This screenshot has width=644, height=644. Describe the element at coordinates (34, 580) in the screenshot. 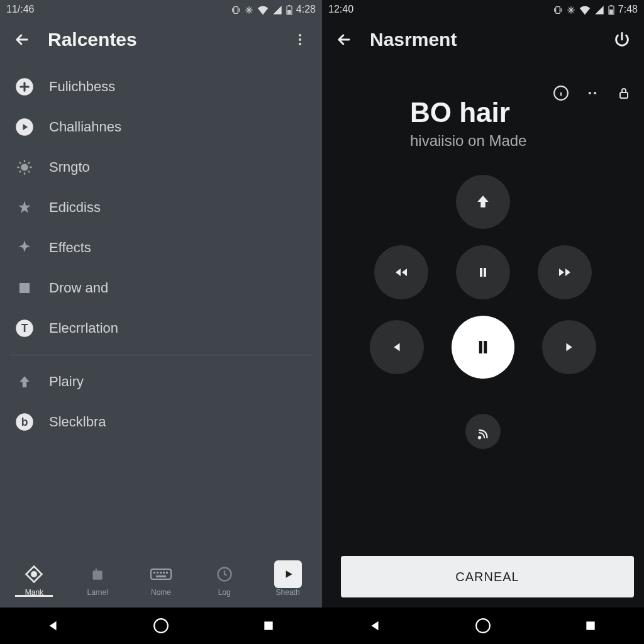

I see `bottom-nav-mank: Mank` at that location.